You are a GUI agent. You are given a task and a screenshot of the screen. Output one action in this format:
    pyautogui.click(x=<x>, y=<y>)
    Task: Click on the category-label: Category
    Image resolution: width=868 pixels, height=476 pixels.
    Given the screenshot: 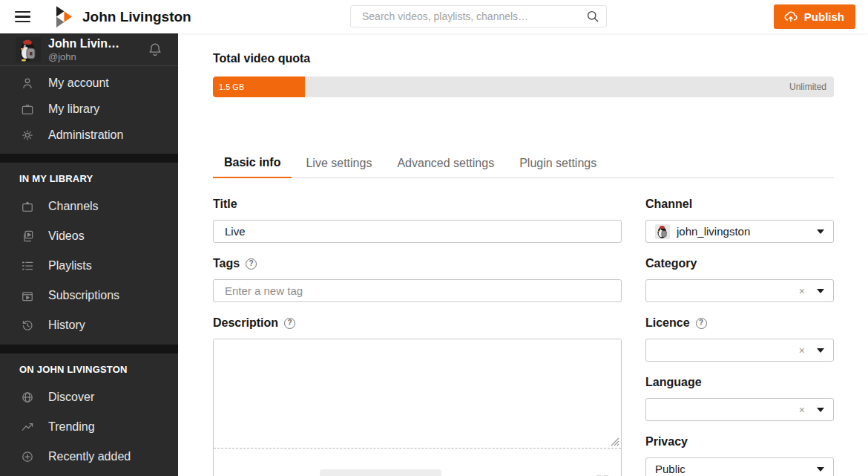 What is the action you would take?
    pyautogui.click(x=671, y=264)
    